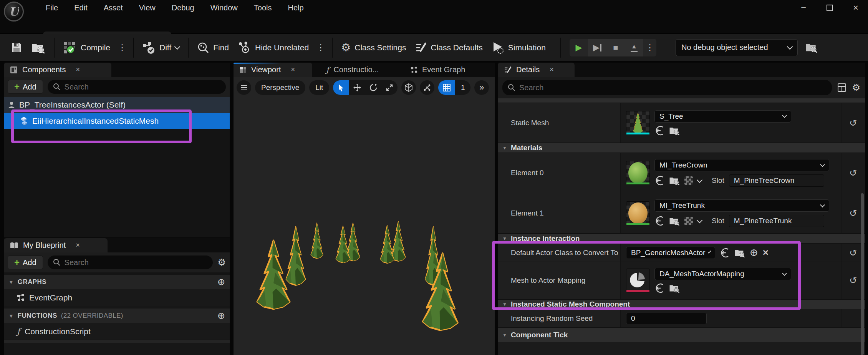  What do you see at coordinates (862, 274) in the screenshot?
I see `details-scrollbar` at bounding box center [862, 274].